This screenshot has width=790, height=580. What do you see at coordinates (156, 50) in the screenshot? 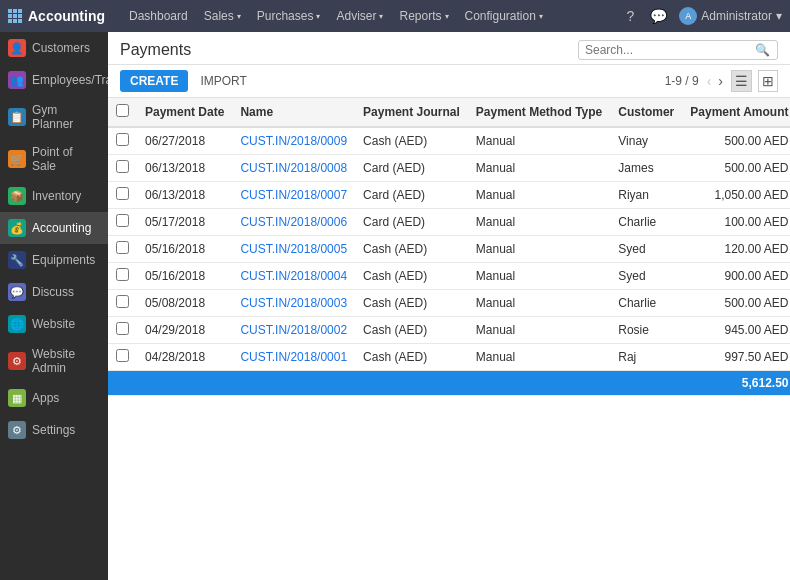
I see `page-title: Payments` at bounding box center [156, 50].